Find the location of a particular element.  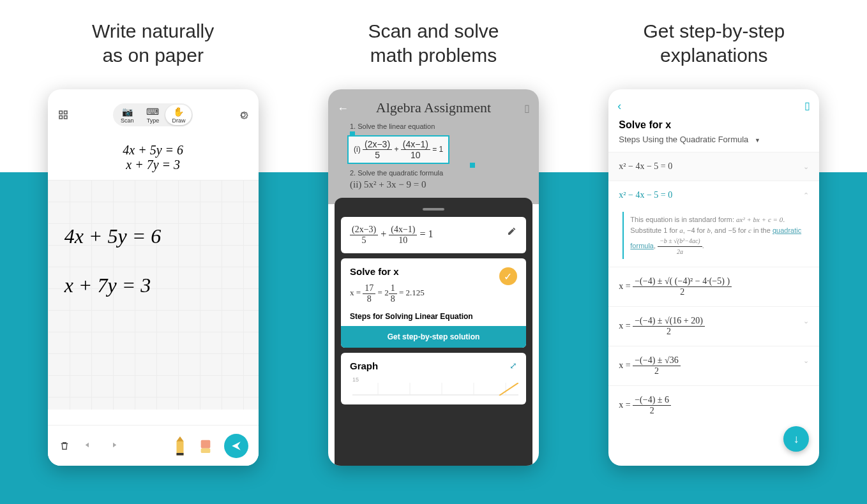

recognized-equation: (2x−3)5 + (4x−1)10 = 1 is located at coordinates (433, 235).